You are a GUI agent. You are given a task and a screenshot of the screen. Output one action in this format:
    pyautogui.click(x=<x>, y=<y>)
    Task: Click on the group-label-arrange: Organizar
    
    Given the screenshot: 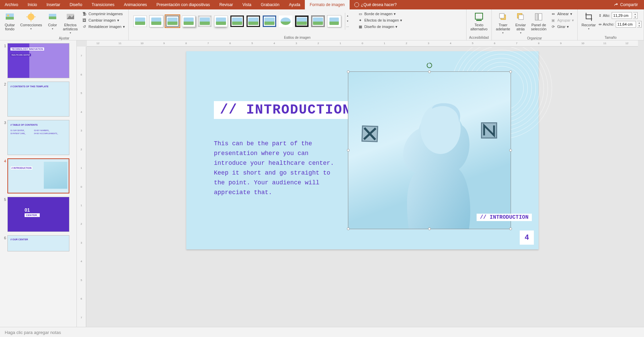 What is the action you would take?
    pyautogui.click(x=535, y=38)
    